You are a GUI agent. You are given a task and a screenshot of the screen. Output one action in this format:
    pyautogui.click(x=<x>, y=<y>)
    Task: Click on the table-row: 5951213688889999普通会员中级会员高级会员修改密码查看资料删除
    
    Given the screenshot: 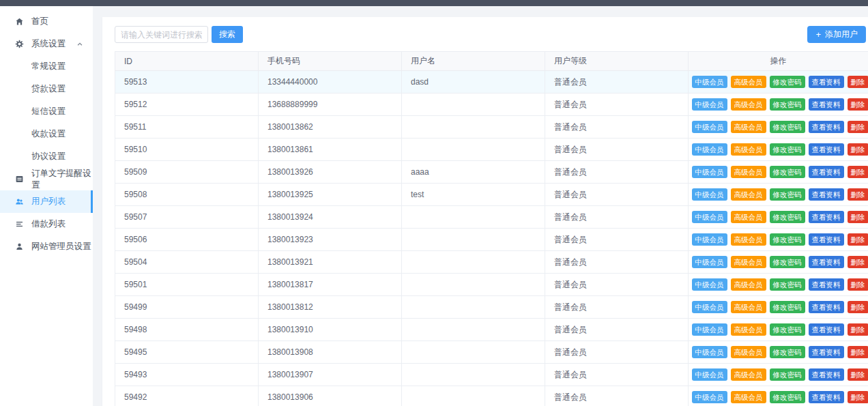 What is the action you would take?
    pyautogui.click(x=491, y=105)
    